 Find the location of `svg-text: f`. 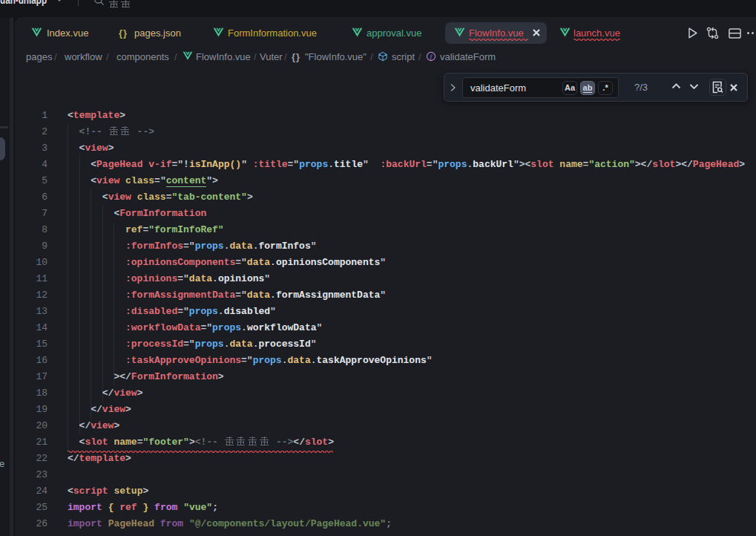

svg-text: f is located at coordinates (432, 56).